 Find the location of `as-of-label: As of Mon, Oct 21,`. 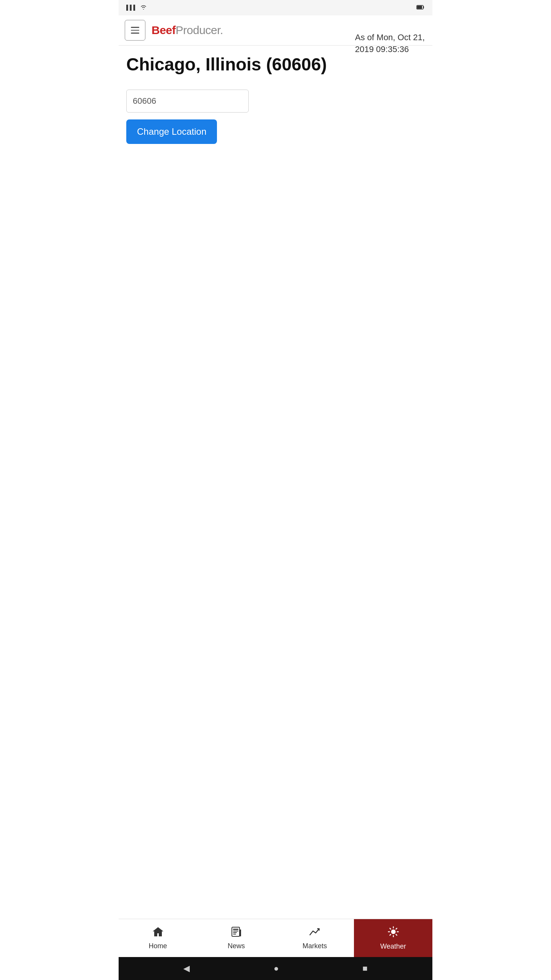

as-of-label: As of Mon, Oct 21, is located at coordinates (390, 38).